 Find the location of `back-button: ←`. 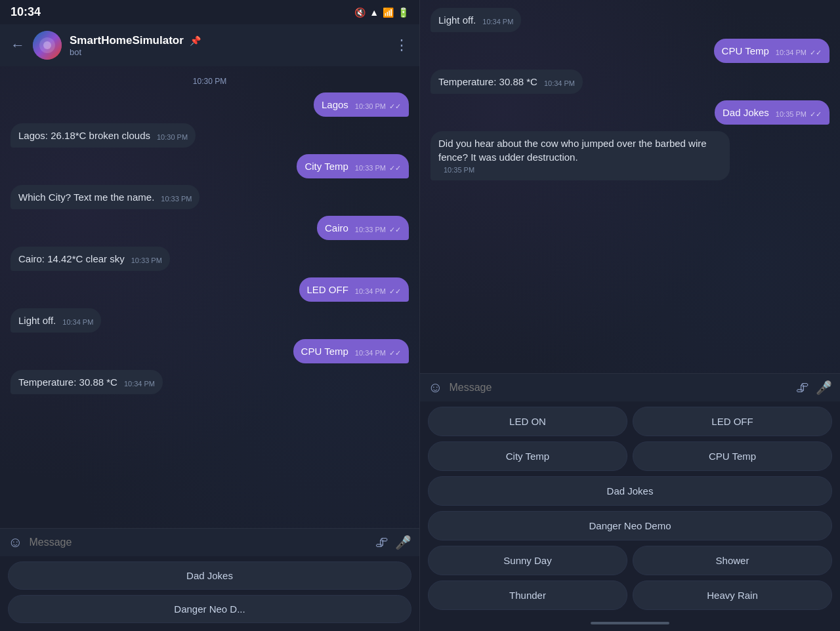

back-button: ← is located at coordinates (18, 45).